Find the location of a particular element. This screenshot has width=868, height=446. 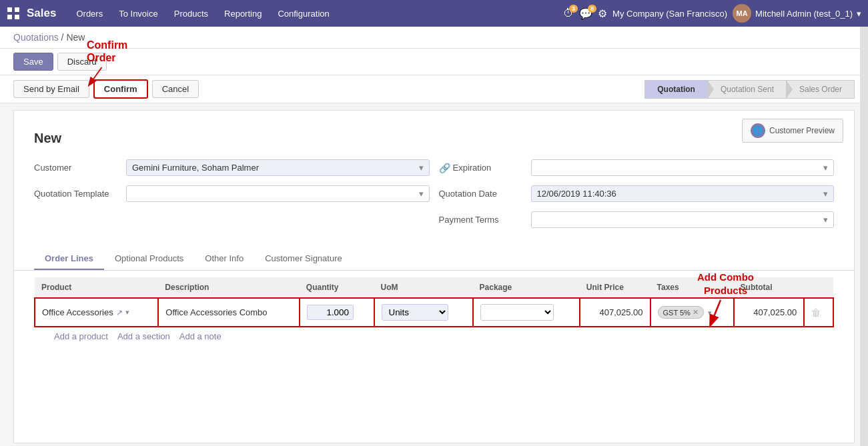

payment-terms-input: ▾ is located at coordinates (683, 220).